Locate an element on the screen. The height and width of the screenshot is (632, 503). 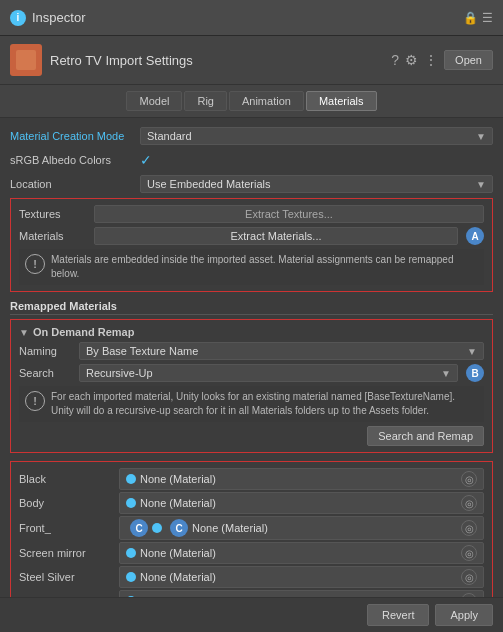
naming-dropdown: By Base Texture Name ▼ is located at coordinates (282, 351).